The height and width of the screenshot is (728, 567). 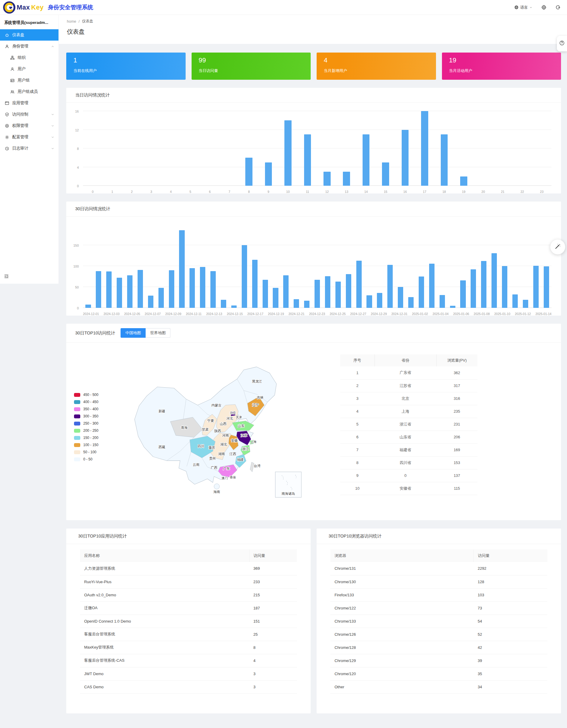 What do you see at coordinates (314, 95) in the screenshot?
I see `panel-hourly-title: 当日访问情况统计` at bounding box center [314, 95].